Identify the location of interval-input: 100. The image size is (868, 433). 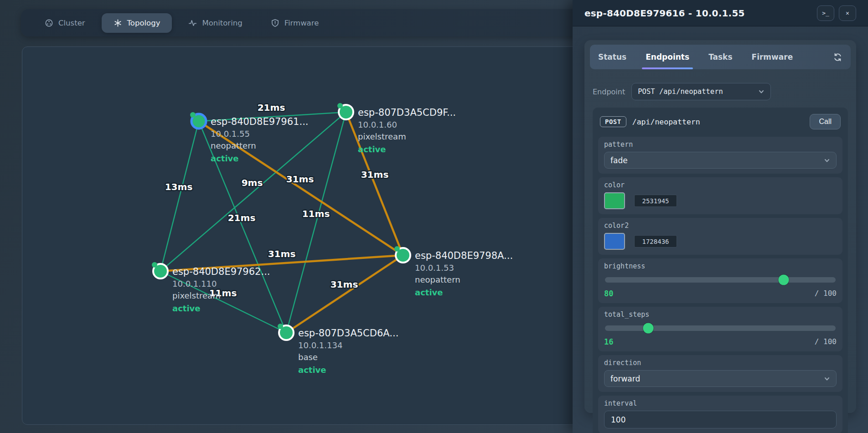
(720, 419).